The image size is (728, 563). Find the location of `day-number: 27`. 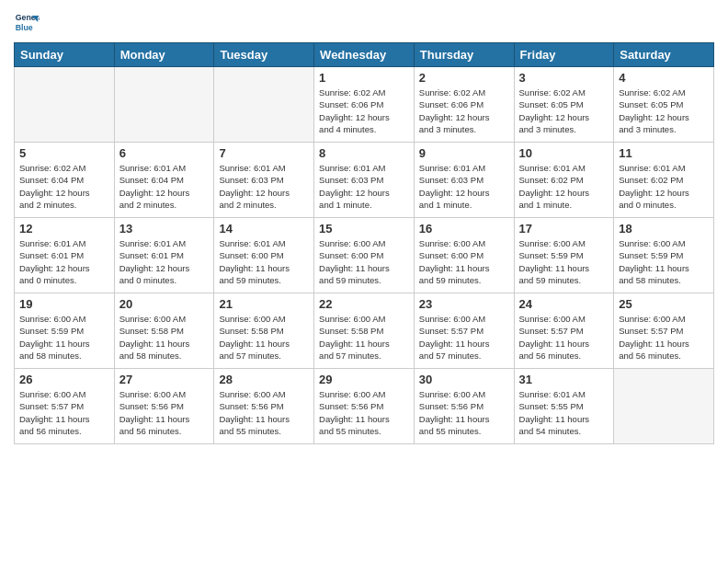

day-number: 27 is located at coordinates (165, 379).